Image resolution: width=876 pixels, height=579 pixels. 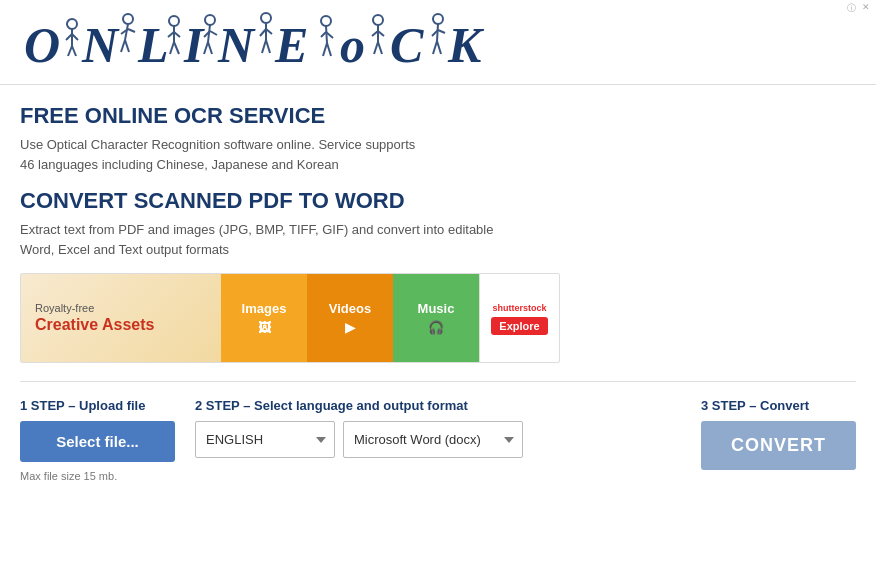 What do you see at coordinates (352, 44) in the screenshot?
I see `svg-text: o` at bounding box center [352, 44].